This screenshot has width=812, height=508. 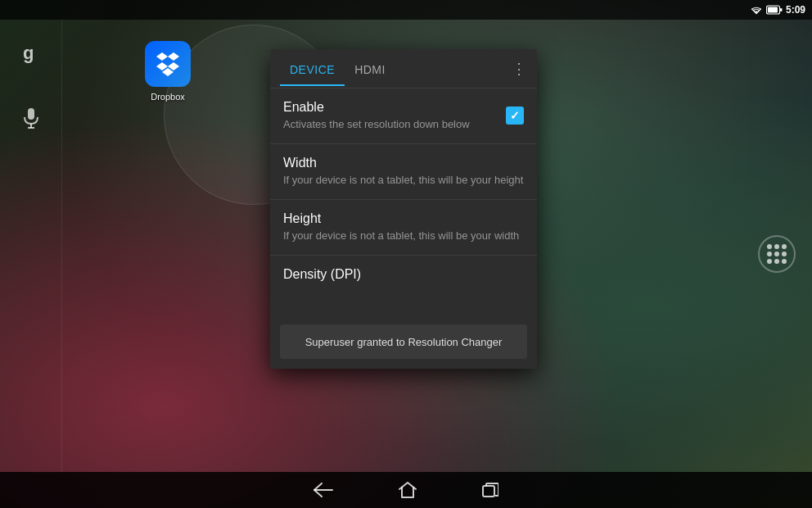 I want to click on enable-item: Enable Activates the set resolution down…, so click(x=404, y=116).